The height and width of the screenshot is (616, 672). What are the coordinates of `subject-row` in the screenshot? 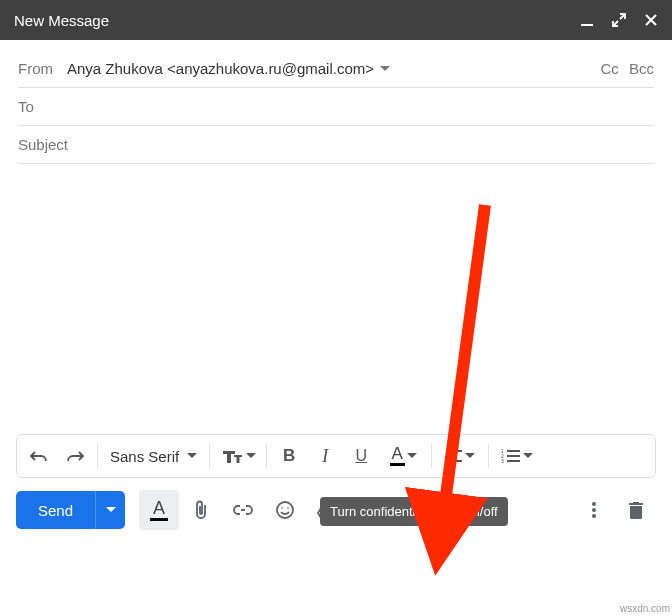 It's located at (336, 145).